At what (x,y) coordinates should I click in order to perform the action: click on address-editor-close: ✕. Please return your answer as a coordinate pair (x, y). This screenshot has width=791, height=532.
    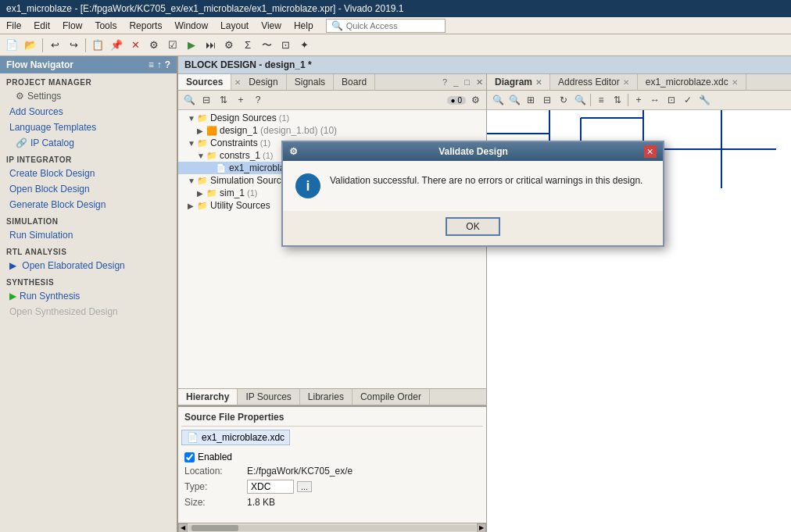
    Looking at the image, I should click on (626, 83).